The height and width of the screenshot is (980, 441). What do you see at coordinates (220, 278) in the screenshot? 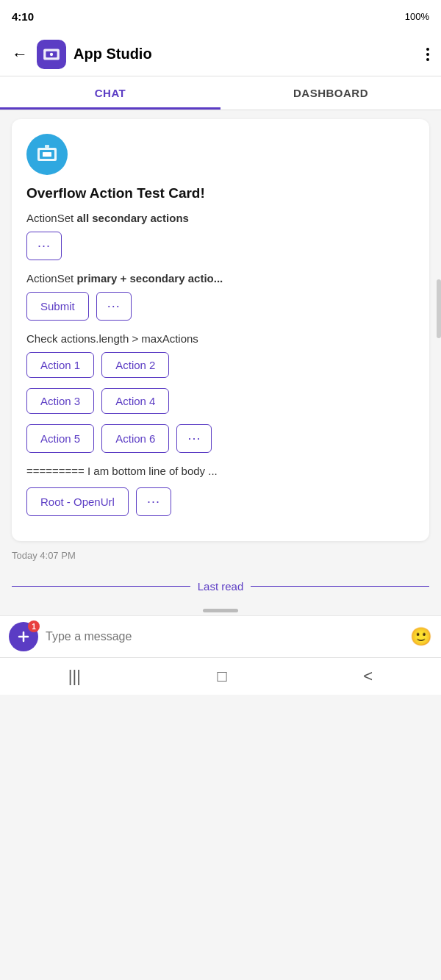
I see `section2-label: ActionSet primary + secondary actio...` at bounding box center [220, 278].